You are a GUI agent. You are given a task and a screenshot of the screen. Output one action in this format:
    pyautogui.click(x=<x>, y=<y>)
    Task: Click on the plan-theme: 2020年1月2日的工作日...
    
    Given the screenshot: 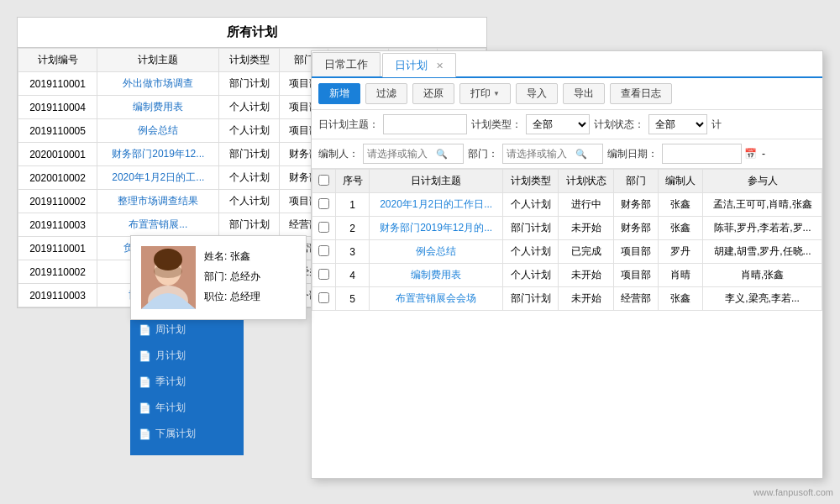 What is the action you would take?
    pyautogui.click(x=437, y=205)
    